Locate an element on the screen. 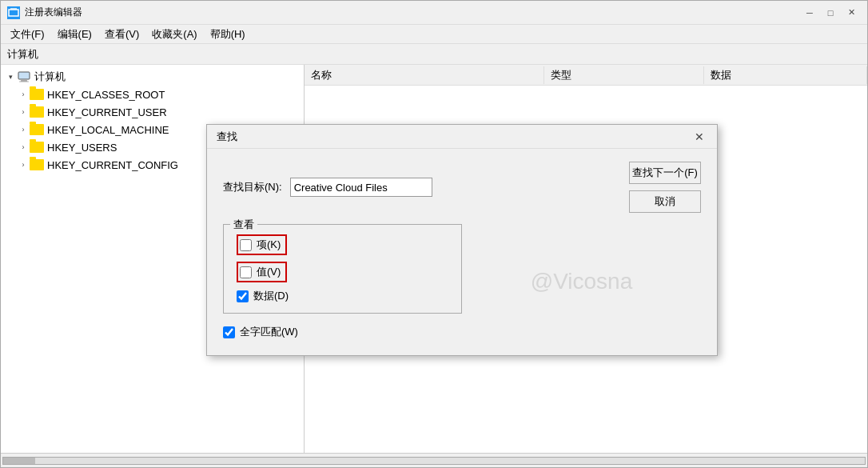  expand-arrow-2: › is located at coordinates (23, 130).